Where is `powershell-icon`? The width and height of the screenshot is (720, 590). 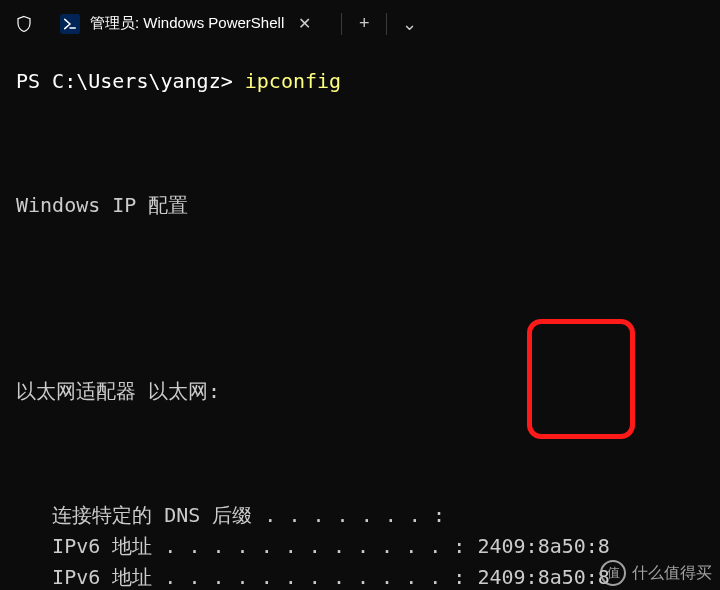
powershell-icon is located at coordinates (70, 24).